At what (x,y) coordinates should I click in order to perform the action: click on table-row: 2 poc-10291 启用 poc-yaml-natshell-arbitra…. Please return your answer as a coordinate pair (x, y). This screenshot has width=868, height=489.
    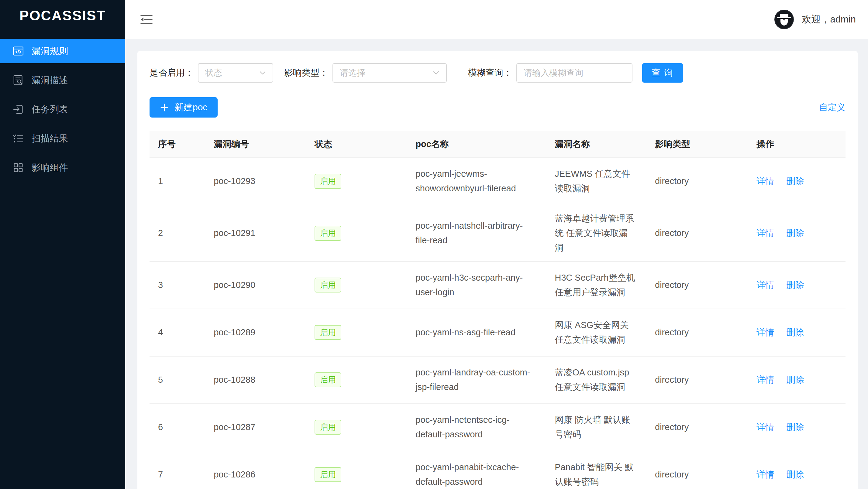
    Looking at the image, I should click on (497, 233).